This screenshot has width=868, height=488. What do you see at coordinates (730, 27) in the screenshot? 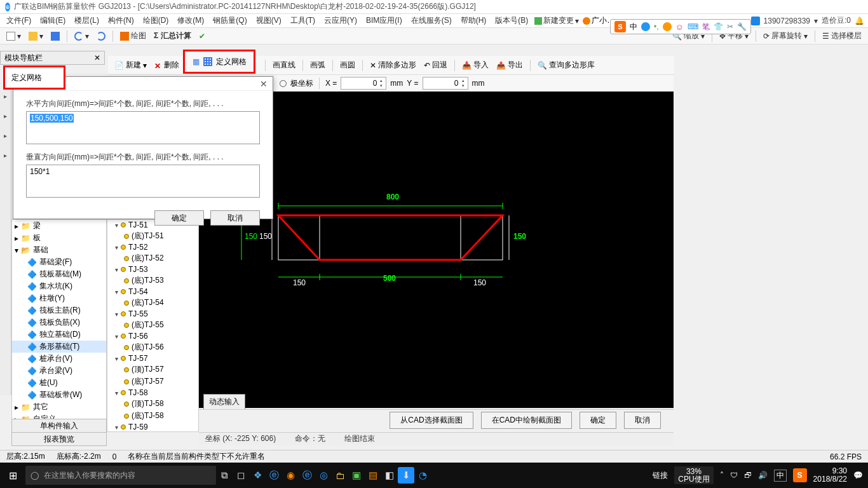
I see `ime-clip-icon: ✂` at bounding box center [730, 27].